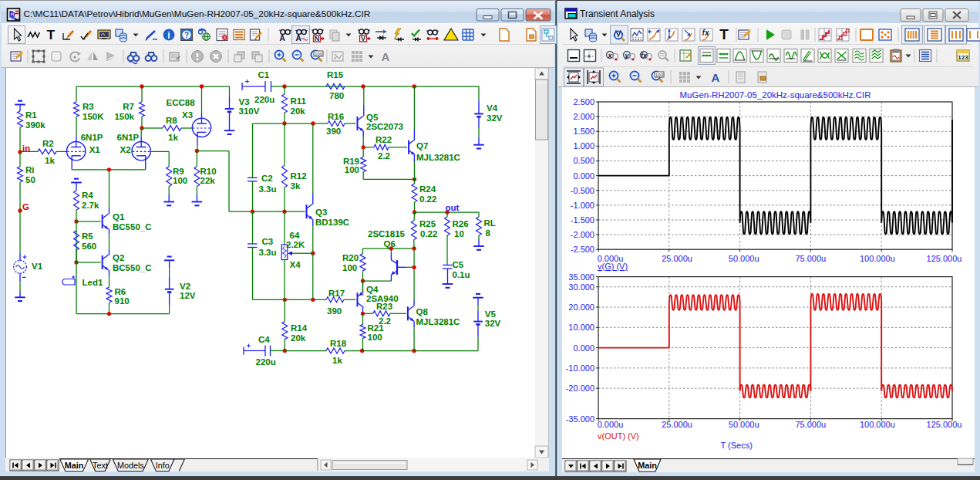 This screenshot has height=480, width=980. Describe the element at coordinates (299, 176) in the screenshot. I see `svg-text: R12` at that location.